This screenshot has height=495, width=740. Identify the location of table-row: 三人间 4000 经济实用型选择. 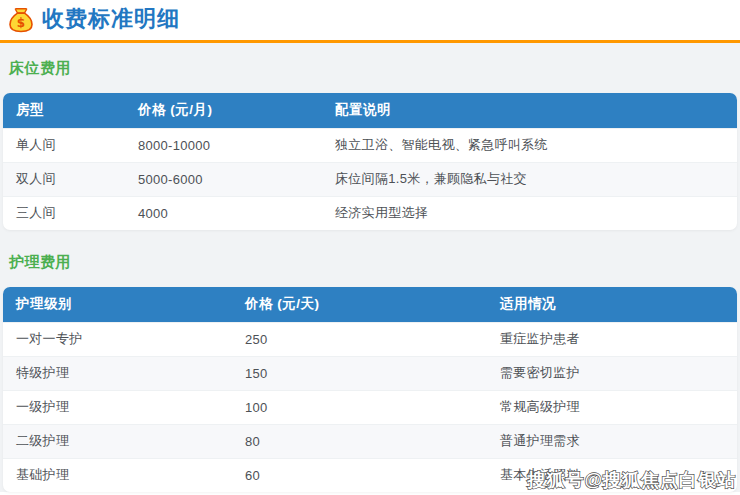
(370, 213).